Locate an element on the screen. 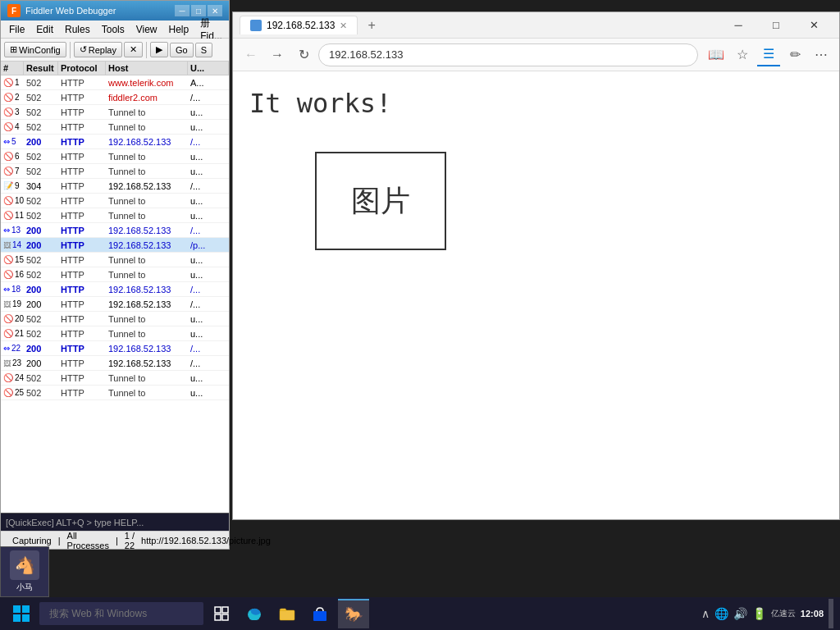 The width and height of the screenshot is (840, 630). go-button: Go is located at coordinates (182, 50).